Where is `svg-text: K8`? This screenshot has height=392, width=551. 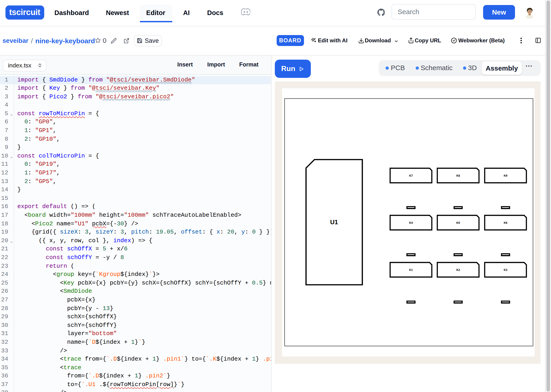
svg-text: K8 is located at coordinates (458, 176).